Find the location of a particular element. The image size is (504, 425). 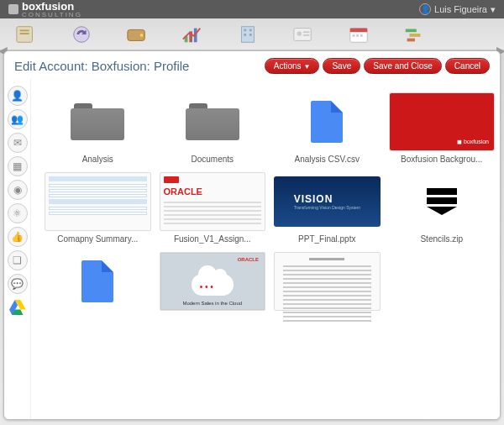

file-item: Documents is located at coordinates (213, 128).